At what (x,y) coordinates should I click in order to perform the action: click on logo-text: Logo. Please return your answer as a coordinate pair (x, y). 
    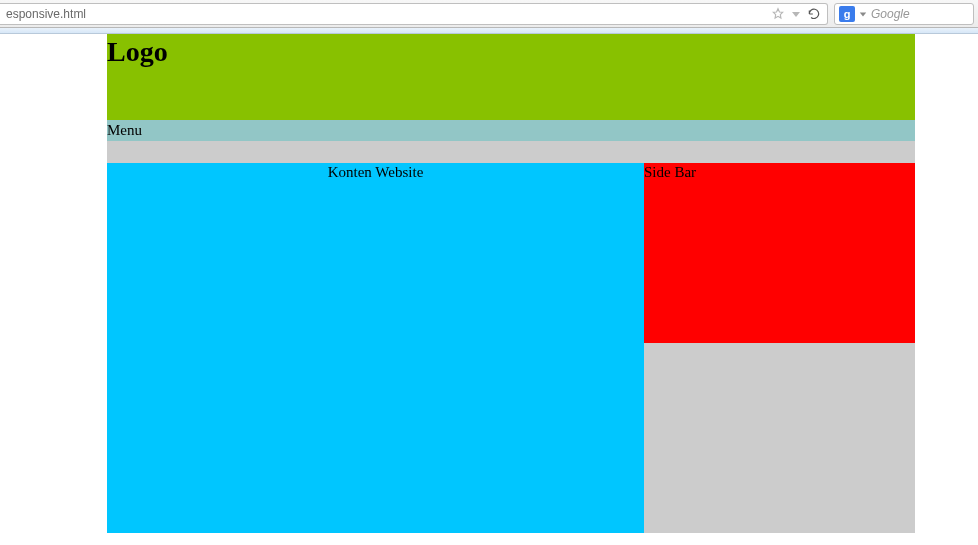
    Looking at the image, I should click on (511, 52).